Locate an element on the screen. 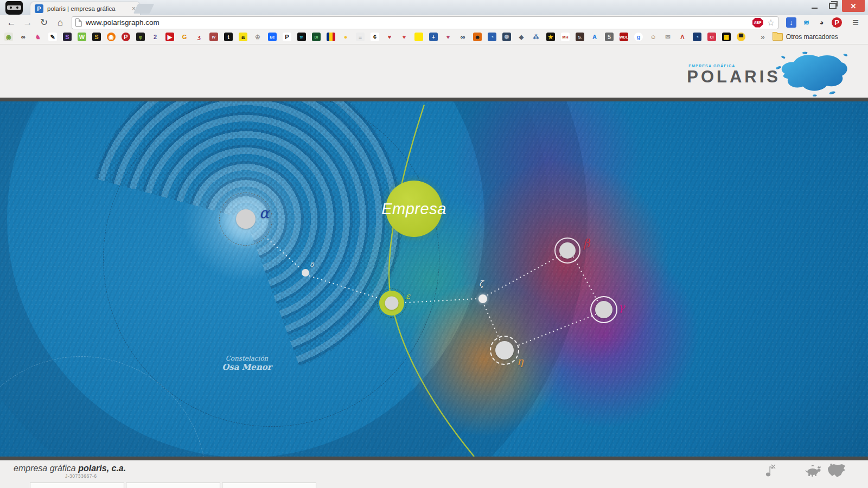 This screenshot has width=868, height=488. chrome-menu-icon: ≡ is located at coordinates (856, 23).